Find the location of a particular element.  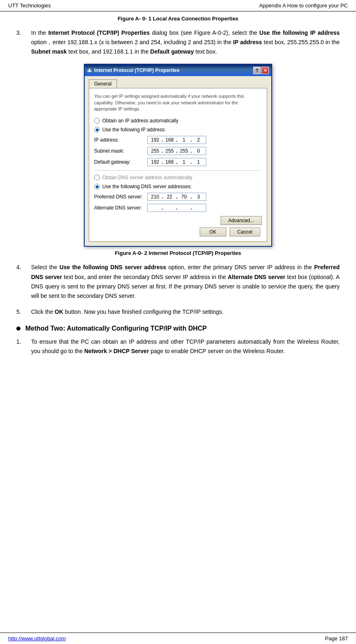

dialog-title-icon: 🖧 is located at coordinates (89, 70).